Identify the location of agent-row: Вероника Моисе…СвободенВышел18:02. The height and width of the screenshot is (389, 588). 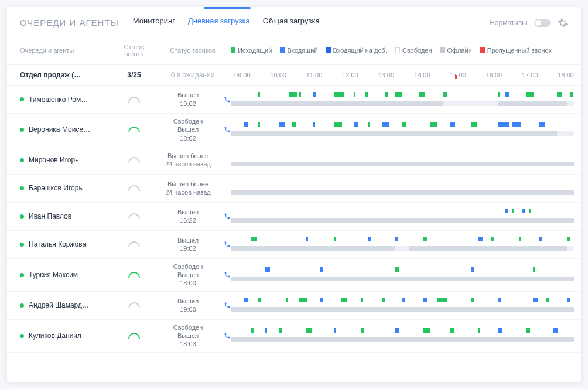
(294, 130).